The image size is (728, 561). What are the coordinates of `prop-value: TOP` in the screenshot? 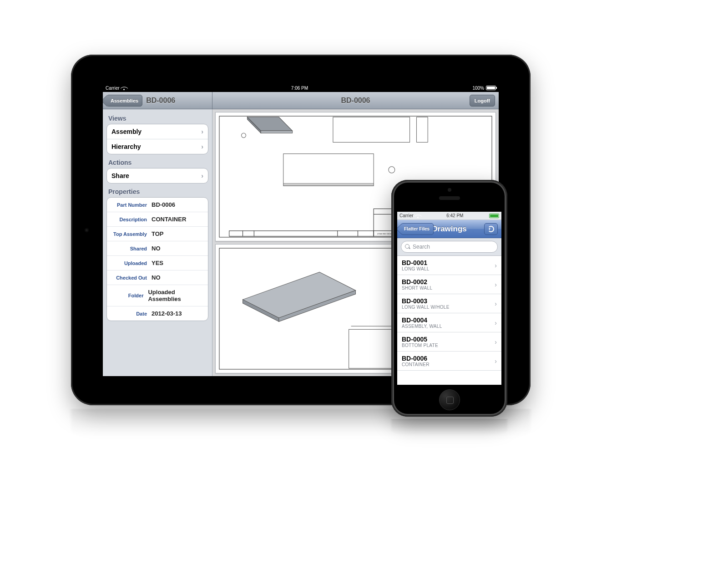 It's located at (157, 234).